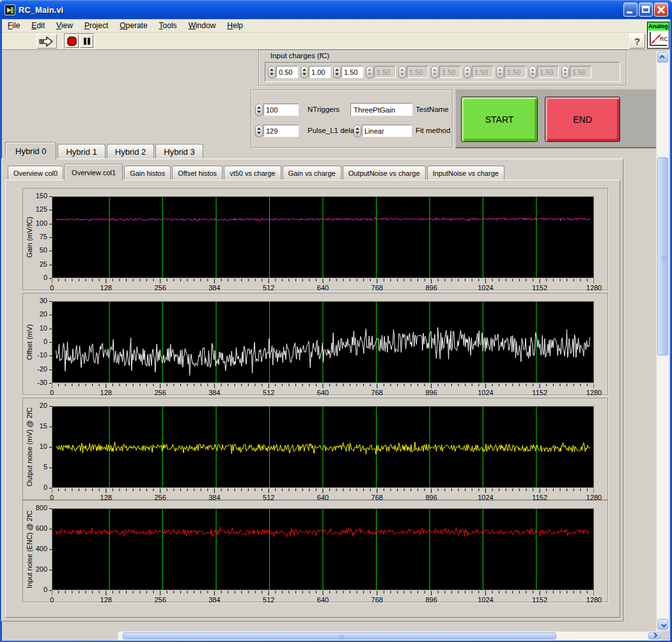 The height and width of the screenshot is (642, 672). Describe the element at coordinates (168, 26) in the screenshot. I see `menu-tools: Tools` at that location.